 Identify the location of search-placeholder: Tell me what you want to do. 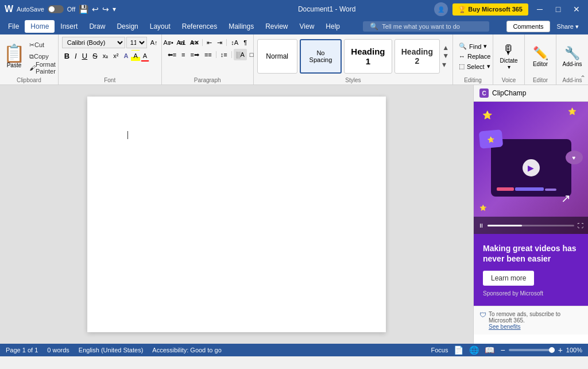
(421, 26).